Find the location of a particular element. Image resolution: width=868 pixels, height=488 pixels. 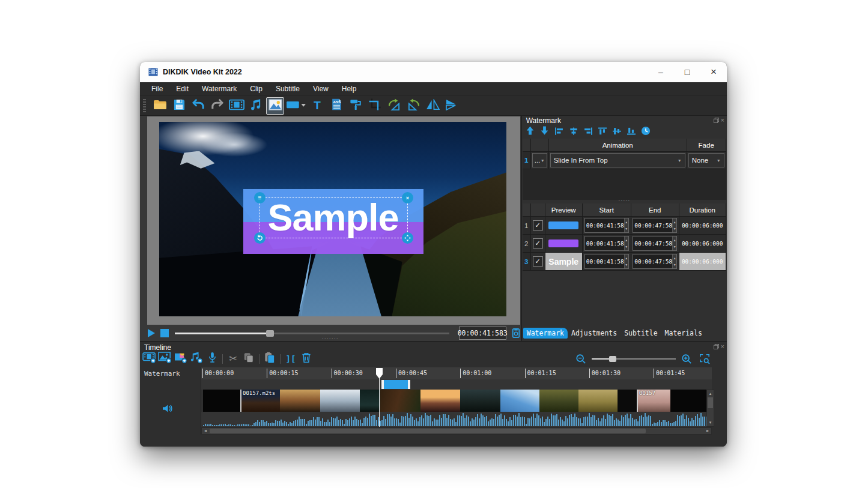

add-image-clip-button is located at coordinates (165, 359).